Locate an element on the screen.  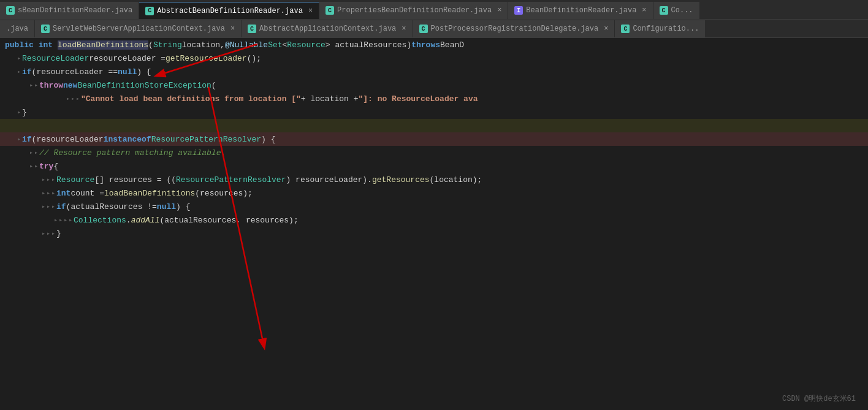
kw-try: try is located at coordinates (47, 167).